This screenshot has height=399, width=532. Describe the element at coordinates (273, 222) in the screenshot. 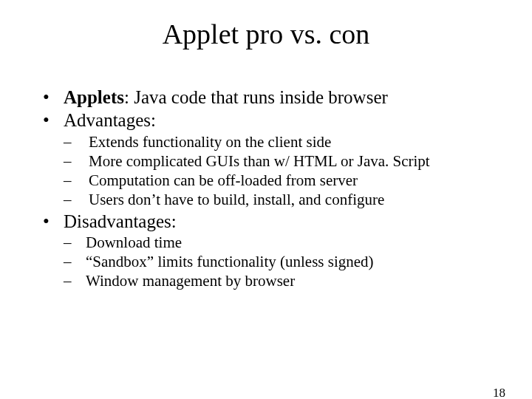

I see `bullet-item-disadvantages: • Disadvantages:` at that location.